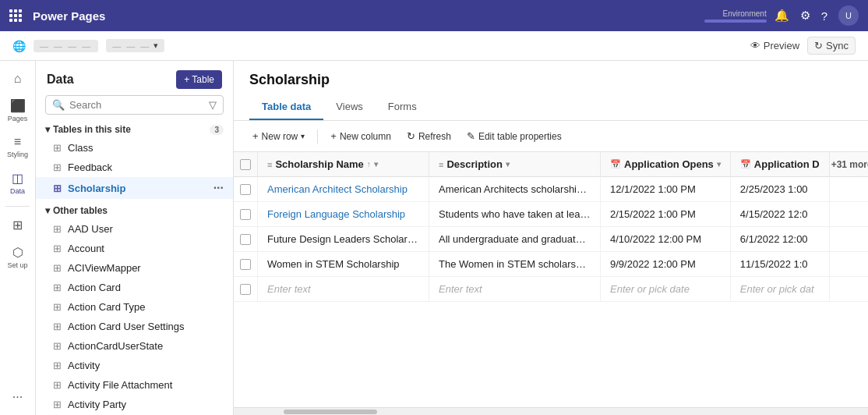 The width and height of the screenshot is (868, 415). Describe the element at coordinates (134, 129) in the screenshot. I see `section-this-site: ▾ Tables in this site 3` at that location.